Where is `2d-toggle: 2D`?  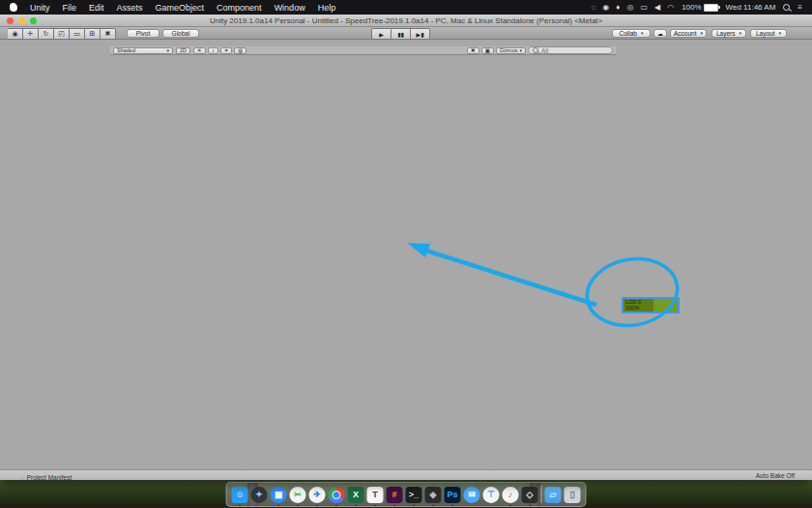
2d-toggle: 2D is located at coordinates (184, 50).